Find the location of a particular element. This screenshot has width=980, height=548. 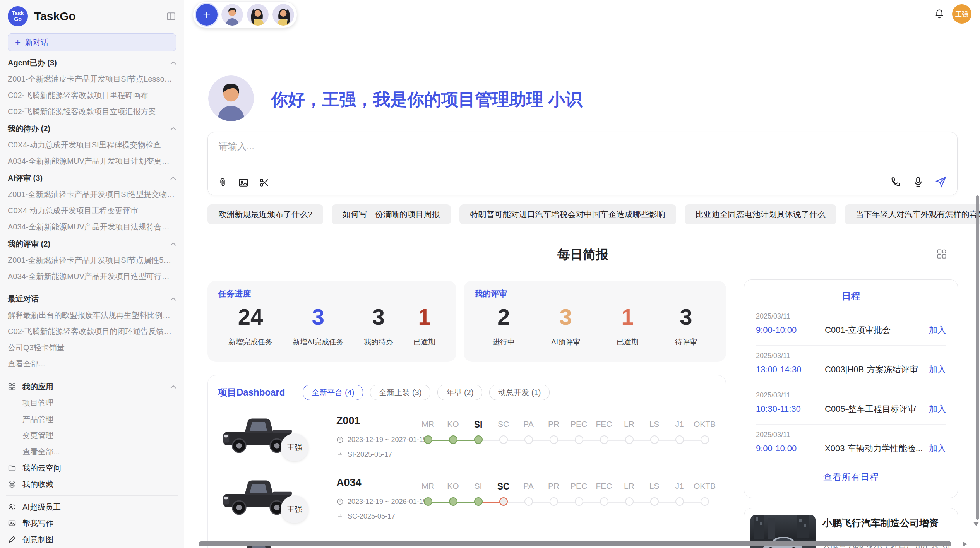

layout-grid-icon is located at coordinates (942, 254).